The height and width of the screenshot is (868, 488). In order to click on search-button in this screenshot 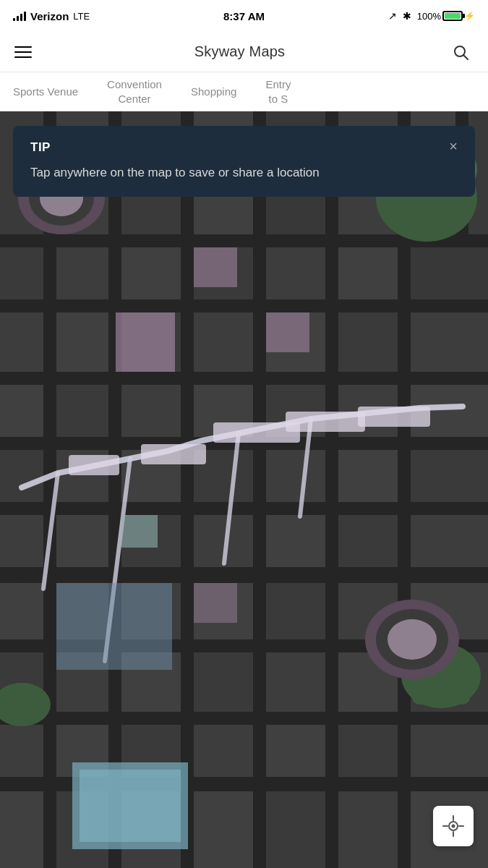, I will do `click(461, 52)`.